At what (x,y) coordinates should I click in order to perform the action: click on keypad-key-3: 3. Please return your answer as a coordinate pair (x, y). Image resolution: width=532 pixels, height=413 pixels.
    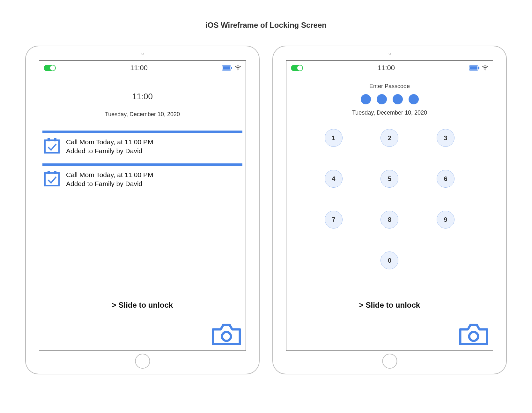
    Looking at the image, I should click on (446, 138).